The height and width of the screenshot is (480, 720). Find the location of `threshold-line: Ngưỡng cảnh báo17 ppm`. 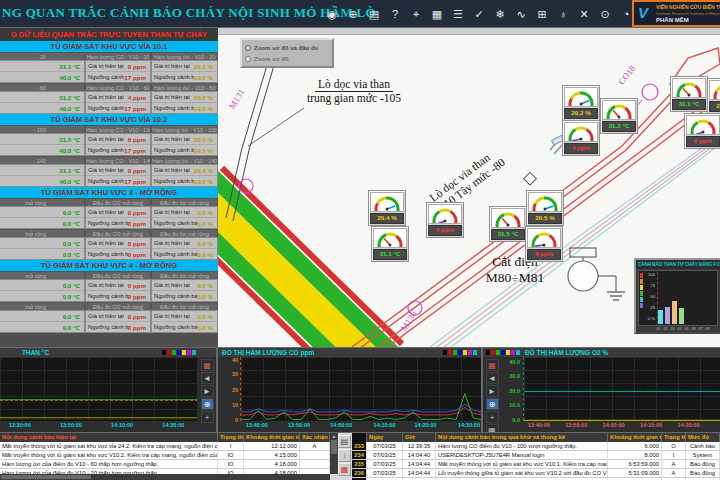

threshold-line: Ngưỡng cảnh báo17 ppm is located at coordinates (118, 77).